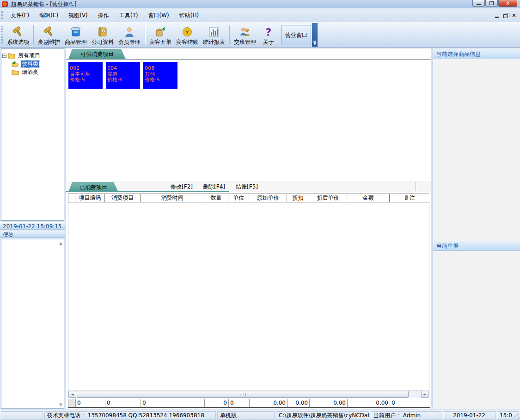 Image resolution: width=520 pixels, height=420 pixels. What do you see at coordinates (245, 32) in the screenshot?
I see `shift-people-icon` at bounding box center [245, 32].